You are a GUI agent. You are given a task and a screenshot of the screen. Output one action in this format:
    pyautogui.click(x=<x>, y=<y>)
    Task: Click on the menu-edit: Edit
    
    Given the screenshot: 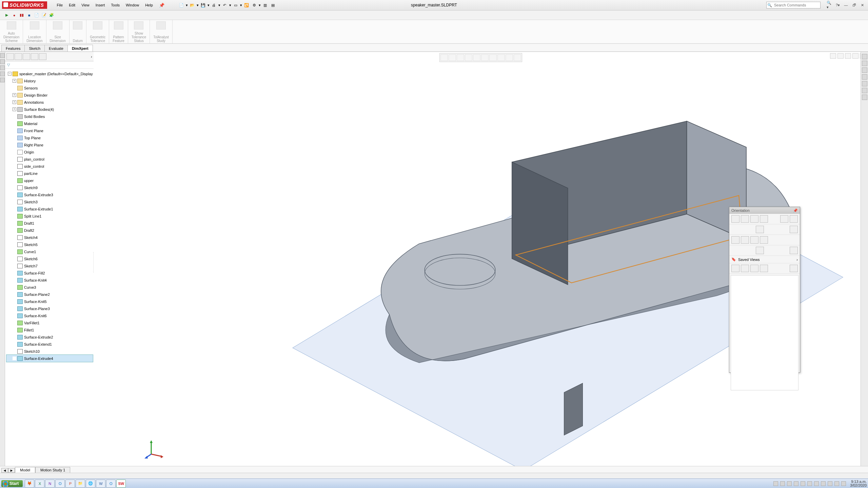 What is the action you would take?
    pyautogui.click(x=72, y=5)
    